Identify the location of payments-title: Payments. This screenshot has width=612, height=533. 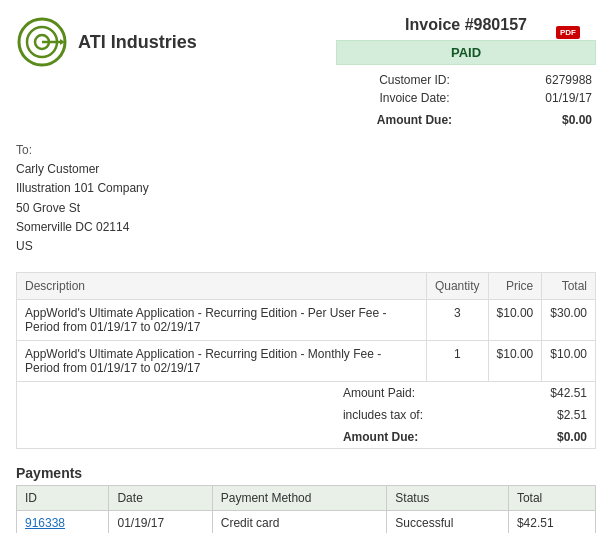
(306, 473).